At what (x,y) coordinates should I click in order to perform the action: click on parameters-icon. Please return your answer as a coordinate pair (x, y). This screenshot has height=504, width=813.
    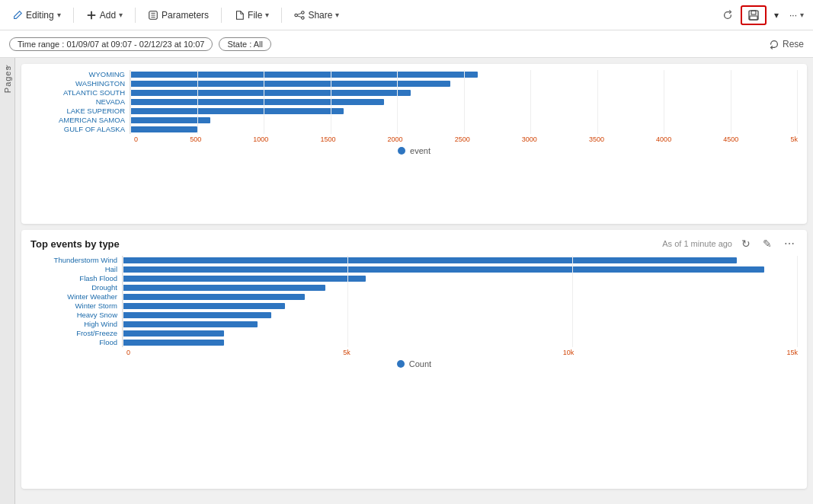
    Looking at the image, I should click on (153, 15).